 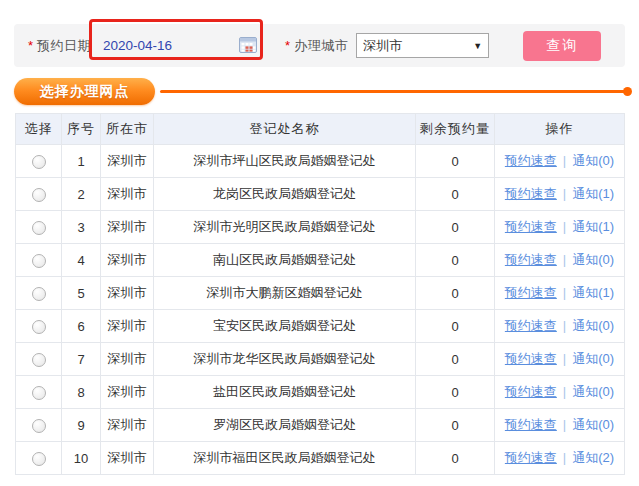 What do you see at coordinates (285, 294) in the screenshot?
I see `office-name-cell: 深圳市大鹏新区婚姻登记处` at bounding box center [285, 294].